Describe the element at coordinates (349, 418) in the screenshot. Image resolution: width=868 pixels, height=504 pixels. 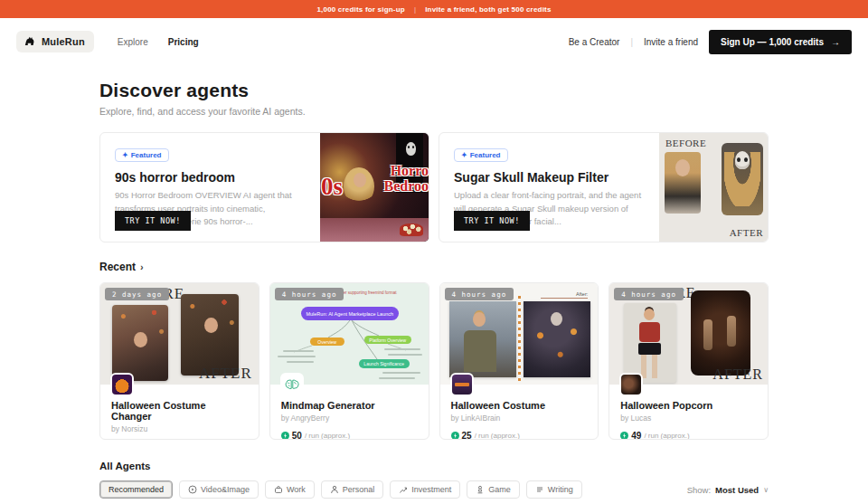
I see `agent-author: by AngryBerry` at that location.